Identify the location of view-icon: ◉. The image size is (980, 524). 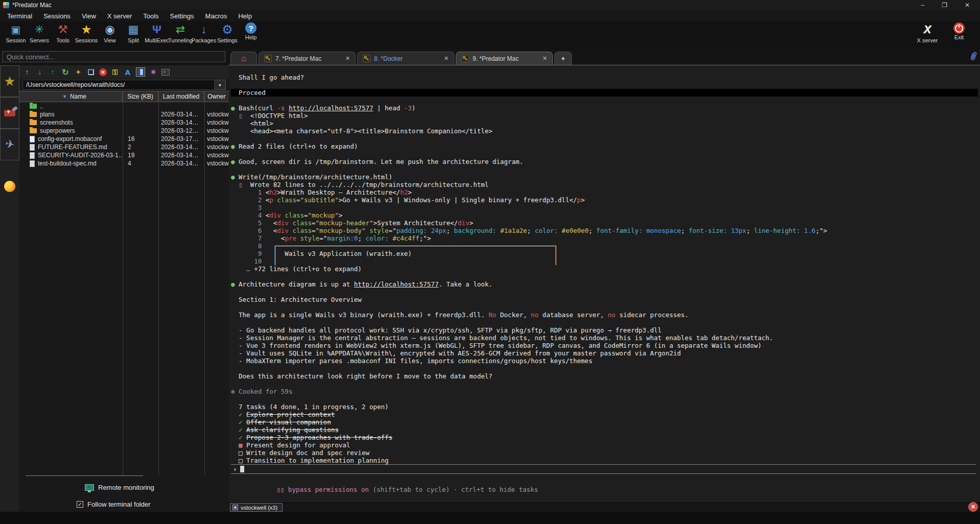
(110, 30).